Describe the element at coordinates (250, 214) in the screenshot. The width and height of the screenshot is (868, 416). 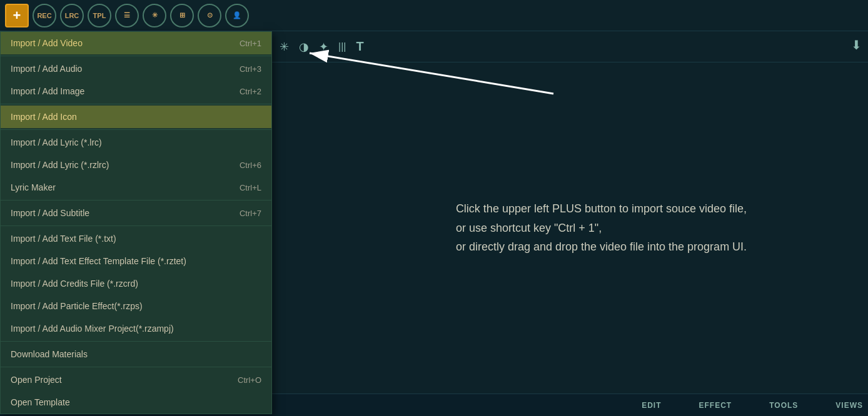
I see `menu-shortcut: Ctrl+7` at that location.